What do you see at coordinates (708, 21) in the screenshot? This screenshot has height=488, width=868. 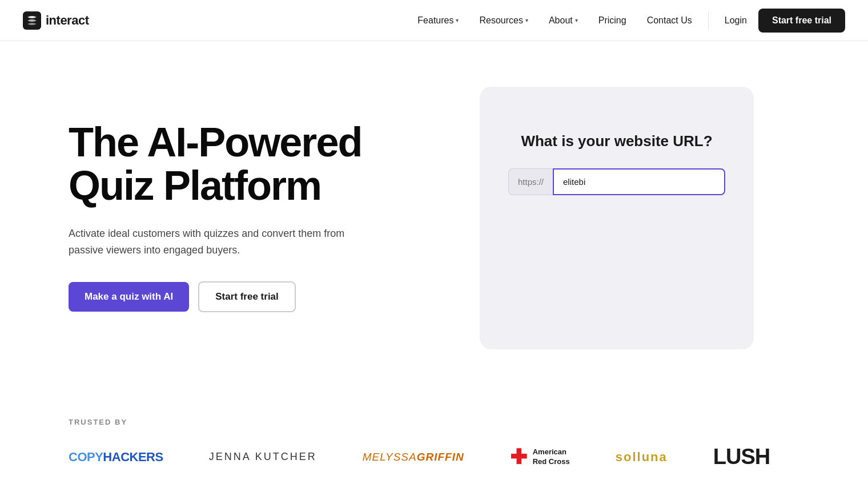 I see `nav-divider` at bounding box center [708, 21].